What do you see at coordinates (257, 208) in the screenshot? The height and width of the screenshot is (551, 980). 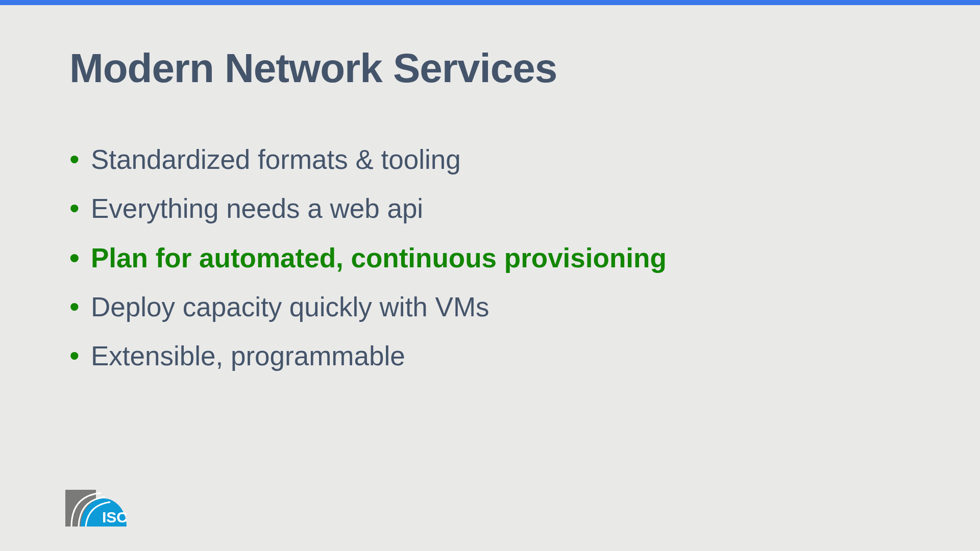 I see `bullet-text: Everything needs a web api` at bounding box center [257, 208].